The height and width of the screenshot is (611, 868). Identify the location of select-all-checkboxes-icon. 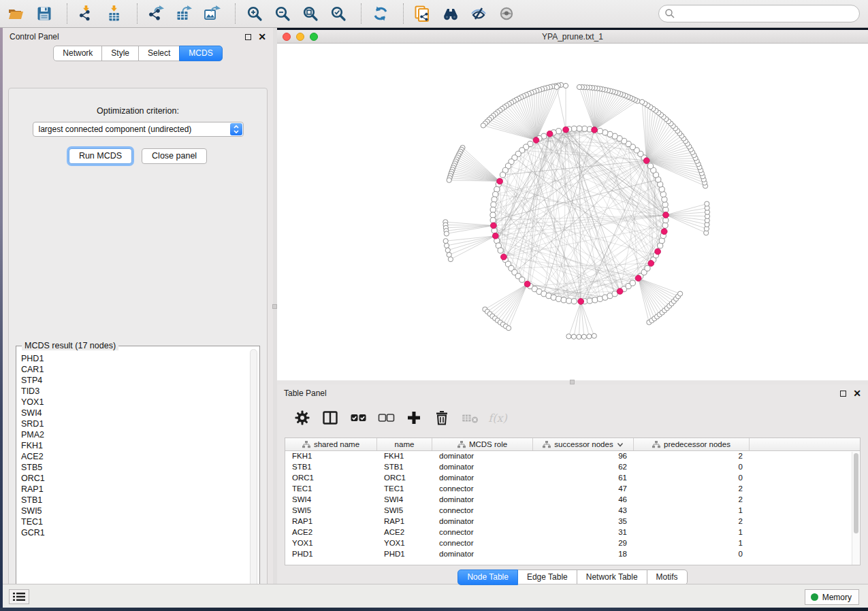
(358, 418).